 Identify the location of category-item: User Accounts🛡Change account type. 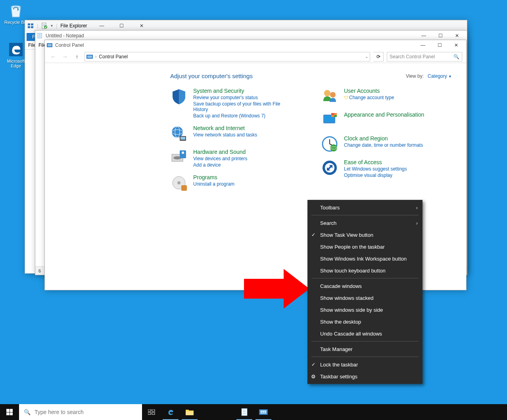
(382, 96).